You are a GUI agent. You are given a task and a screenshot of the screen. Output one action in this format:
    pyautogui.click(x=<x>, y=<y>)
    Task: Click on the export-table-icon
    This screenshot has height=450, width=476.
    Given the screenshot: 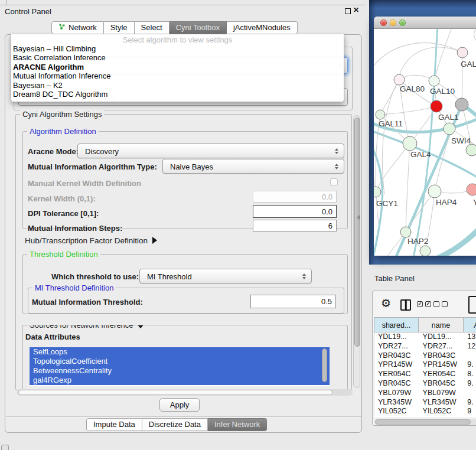 What is the action you would take?
    pyautogui.click(x=472, y=305)
    